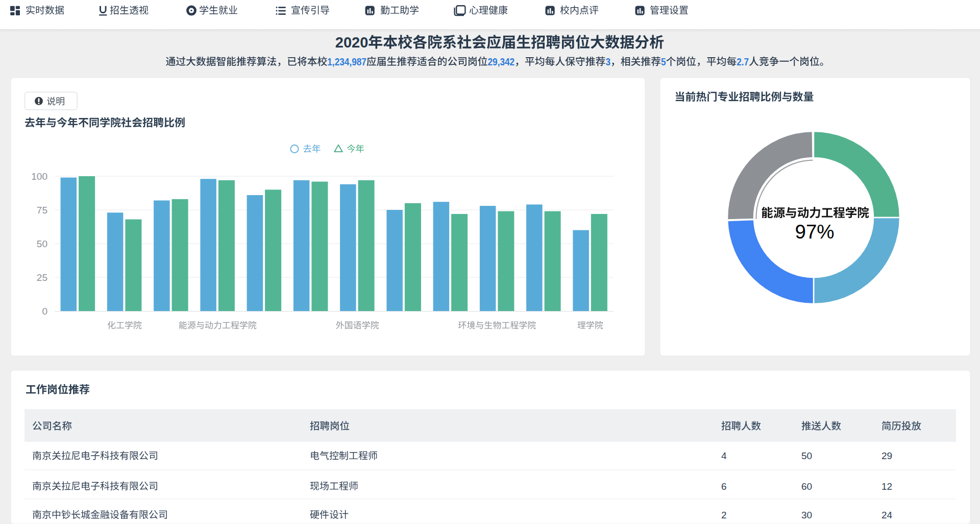 The image size is (980, 524). I want to click on svg-text: 6, so click(724, 486).